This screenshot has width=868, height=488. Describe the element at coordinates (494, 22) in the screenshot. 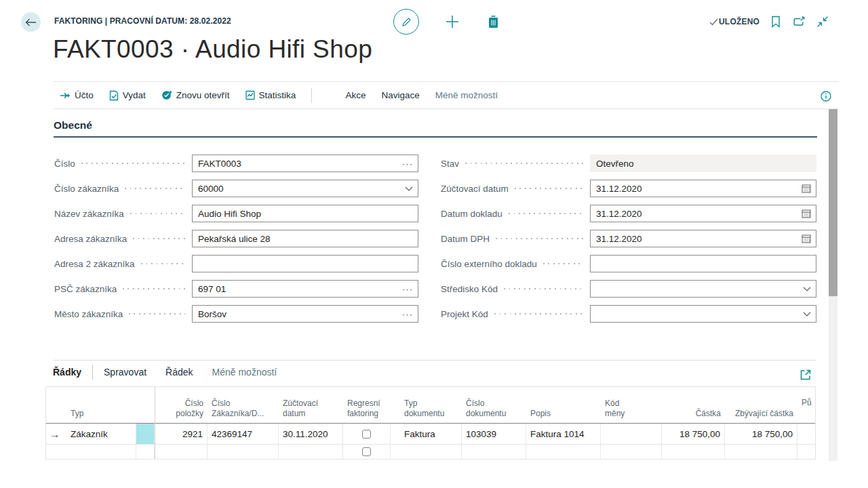

I see `delete-button` at that location.